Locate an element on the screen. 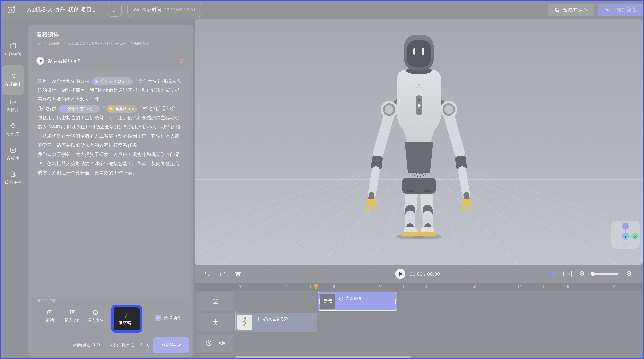  ruler-tick-label: 16f is located at coordinates (613, 287).